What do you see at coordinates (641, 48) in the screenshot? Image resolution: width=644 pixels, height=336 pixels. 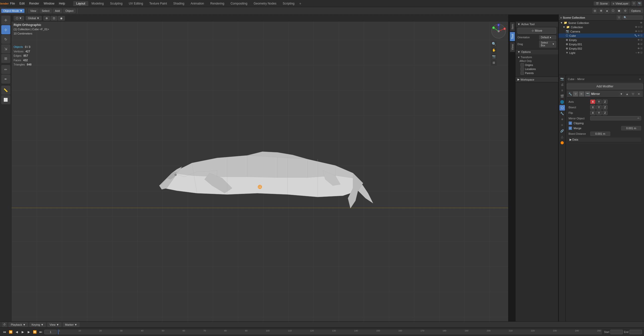 I see `empty-002-select: ☑` at bounding box center [641, 48].